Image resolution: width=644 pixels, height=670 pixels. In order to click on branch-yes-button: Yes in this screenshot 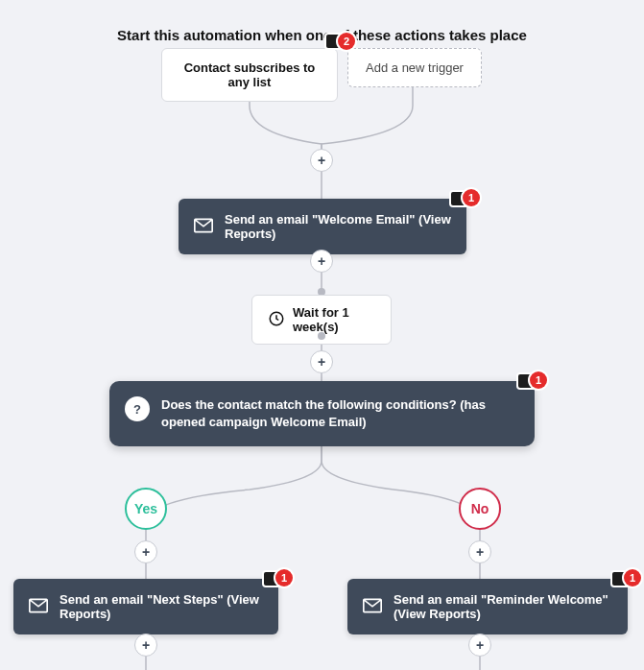, I will do `click(146, 509)`.